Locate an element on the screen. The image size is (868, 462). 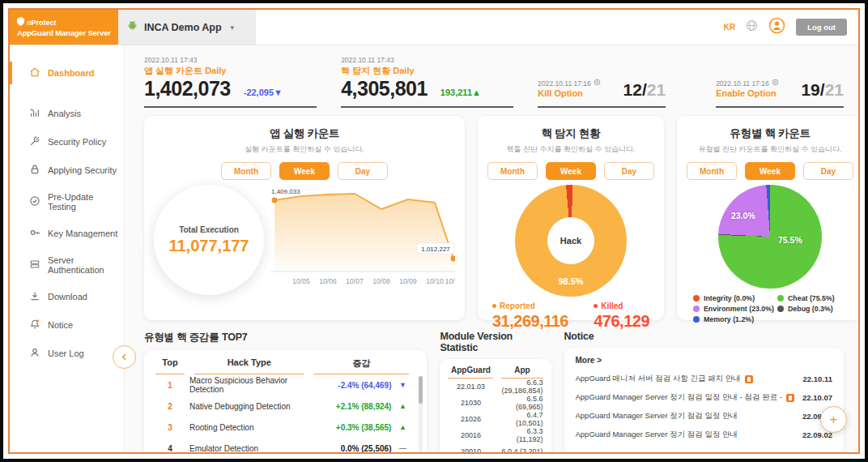
logout-button: Log out is located at coordinates (821, 28).